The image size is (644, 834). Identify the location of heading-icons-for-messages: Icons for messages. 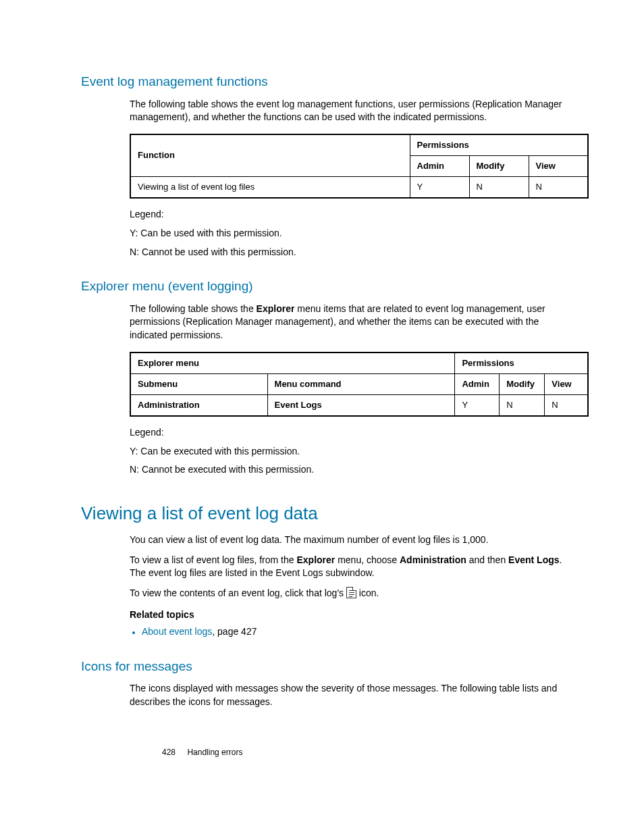
(322, 667).